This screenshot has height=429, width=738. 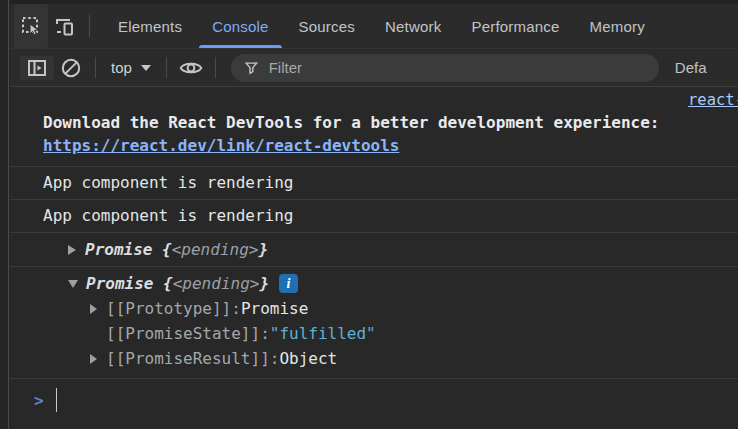 I want to click on tab-elements: Elements, so click(x=150, y=26).